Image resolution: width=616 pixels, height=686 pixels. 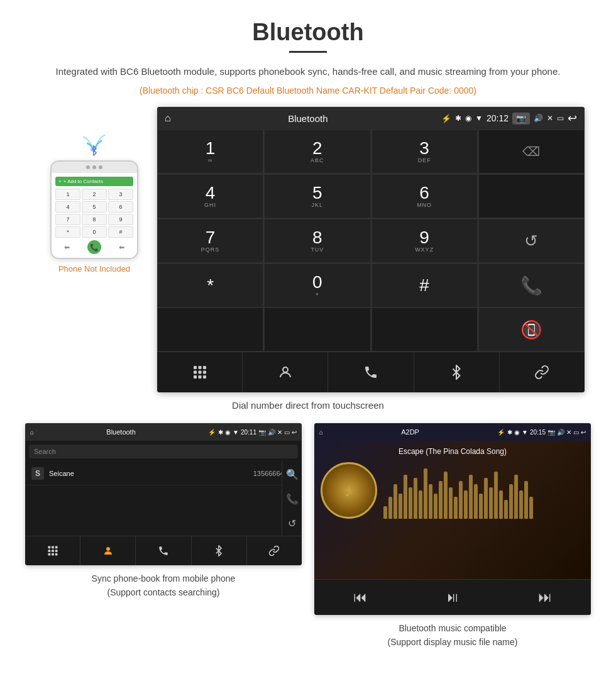 What do you see at coordinates (212, 433) in the screenshot?
I see `pb-usb-icon: ⚡` at bounding box center [212, 433].